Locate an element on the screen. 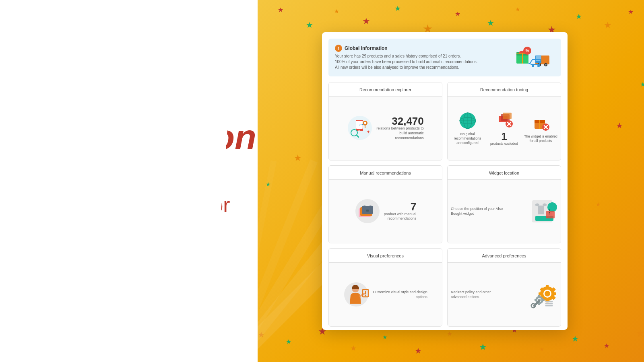 Image resolution: width=644 pixels, height=362 pixels. card-widget-location: Widget location Choose the position of y… is located at coordinates (504, 204).